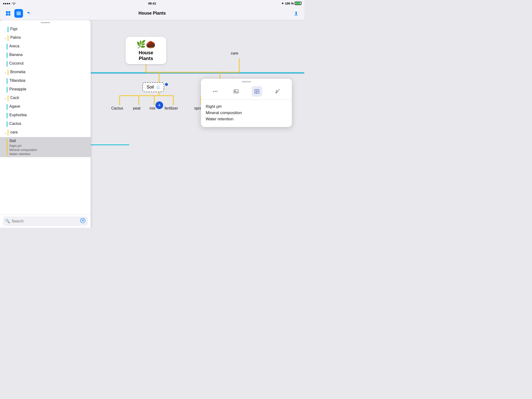  Describe the element at coordinates (7, 81) in the screenshot. I see `tillandsia-bar` at that location.